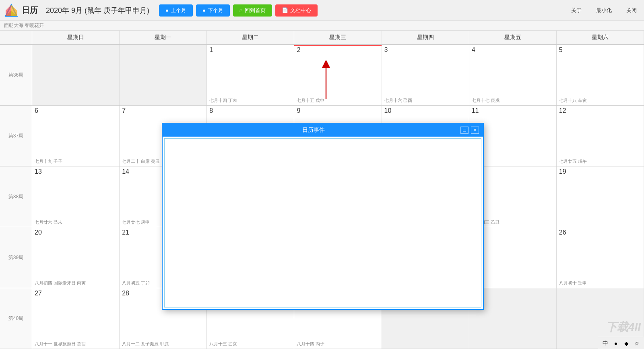  I want to click on day-number: 11, so click(513, 111).